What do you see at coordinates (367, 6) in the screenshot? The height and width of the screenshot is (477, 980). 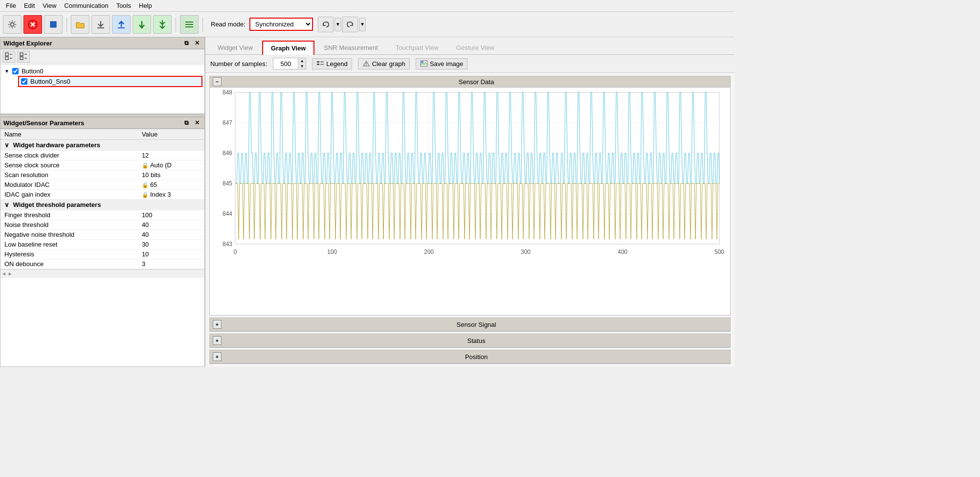 I see `menu-bar: File Edit View Communication Tools Help` at bounding box center [367, 6].